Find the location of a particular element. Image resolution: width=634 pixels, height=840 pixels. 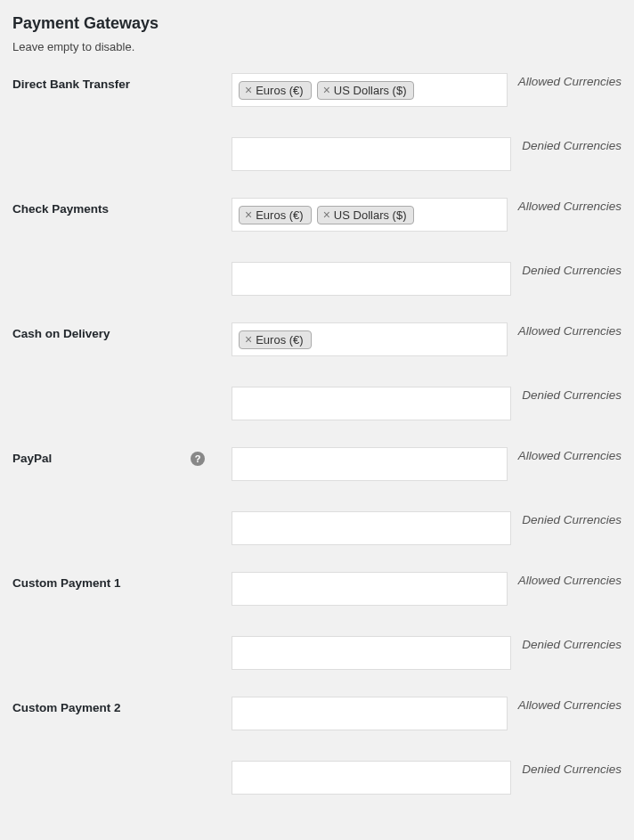

gateway-name: PayPal is located at coordinates (32, 458).